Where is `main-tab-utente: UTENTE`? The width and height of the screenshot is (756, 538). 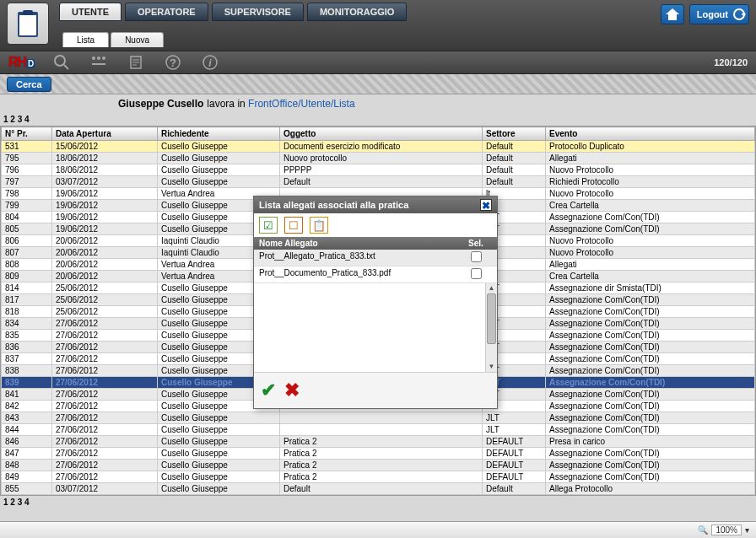 main-tab-utente: UTENTE is located at coordinates (90, 12).